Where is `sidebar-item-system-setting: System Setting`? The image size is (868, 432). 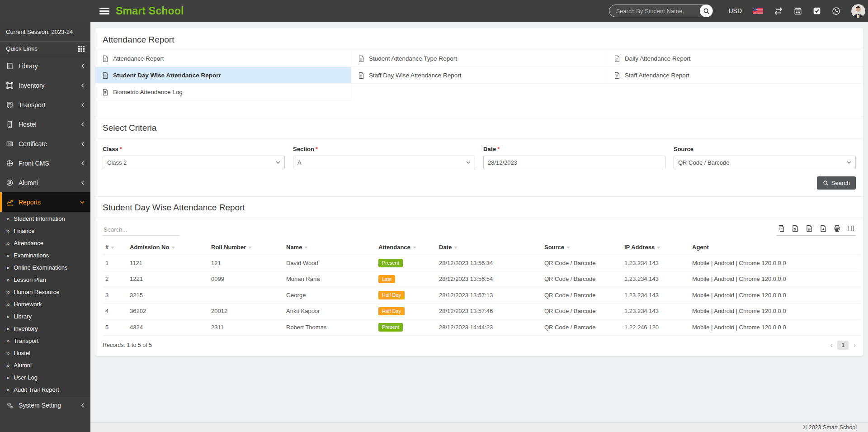 sidebar-item-system-setting: System Setting is located at coordinates (45, 405).